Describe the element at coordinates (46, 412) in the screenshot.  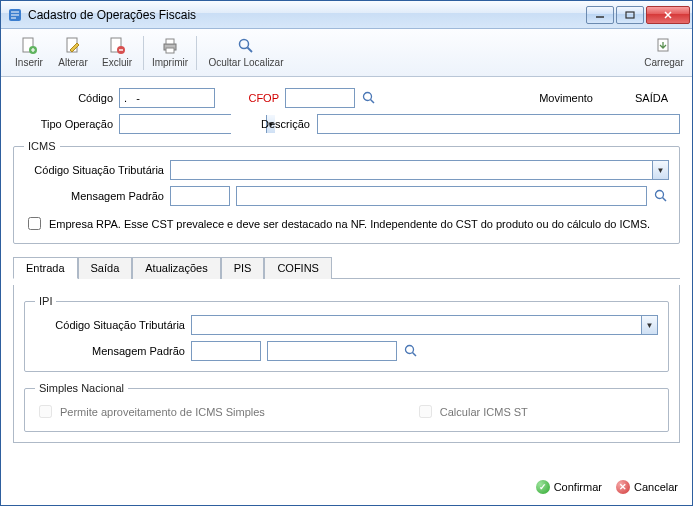
I see `permite-icms-checkbox` at that location.